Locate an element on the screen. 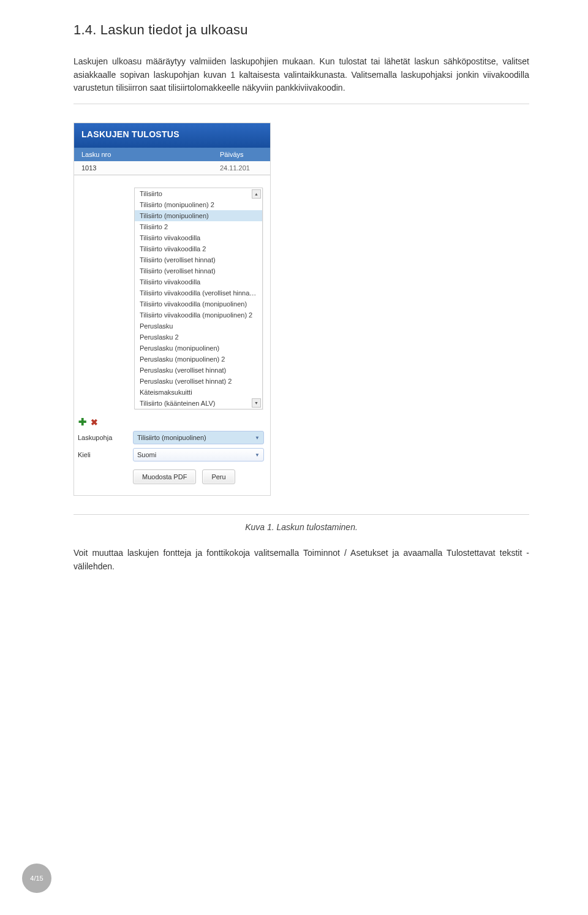 This screenshot has height=915, width=588. dropdown-option: Tilisiirto viivakoodilla (monipuolinen) is located at coordinates (198, 304).